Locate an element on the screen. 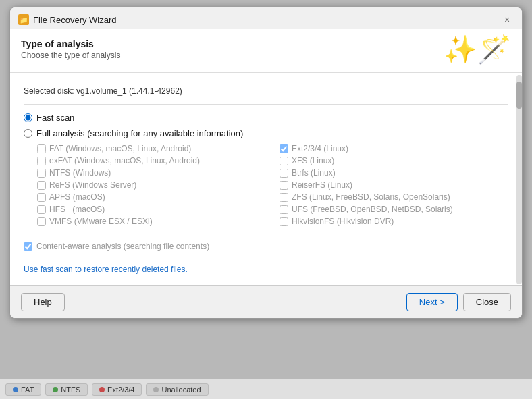 The width and height of the screenshot is (532, 399). content-aware-checkbox is located at coordinates (28, 247).